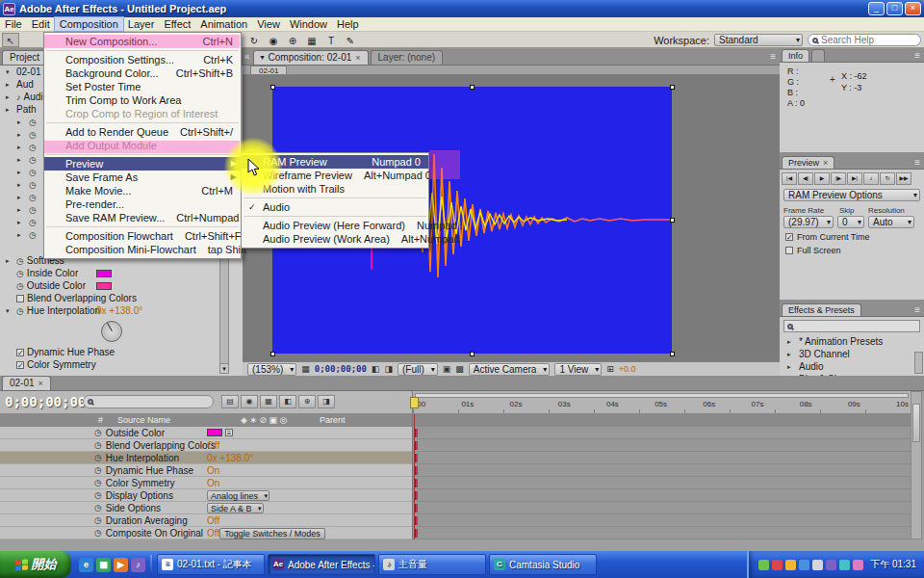 The image size is (924, 578). I want to click on menu-composition: Composition, so click(89, 24).